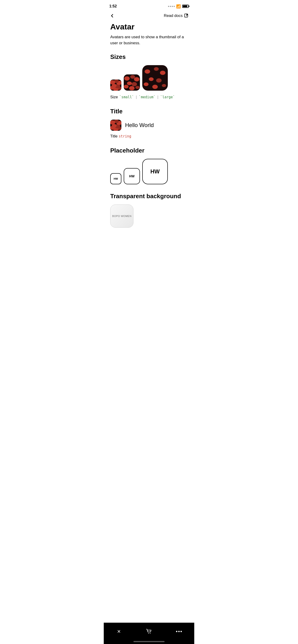 Image resolution: width=298 pixels, height=644 pixels. I want to click on placeholder-medium: HW, so click(132, 176).